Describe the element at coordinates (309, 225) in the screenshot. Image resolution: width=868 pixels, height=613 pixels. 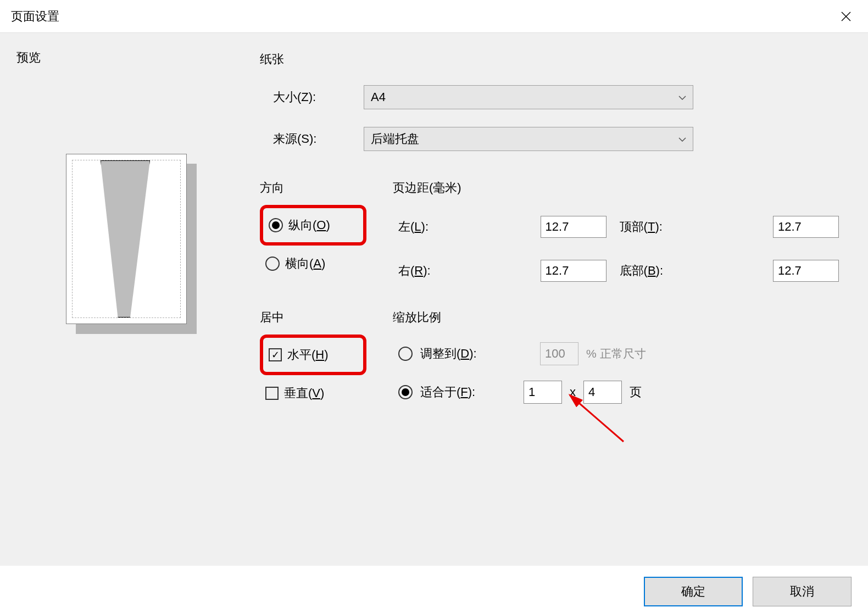
I see `radio-portrait-label: 纵向(O)` at that location.